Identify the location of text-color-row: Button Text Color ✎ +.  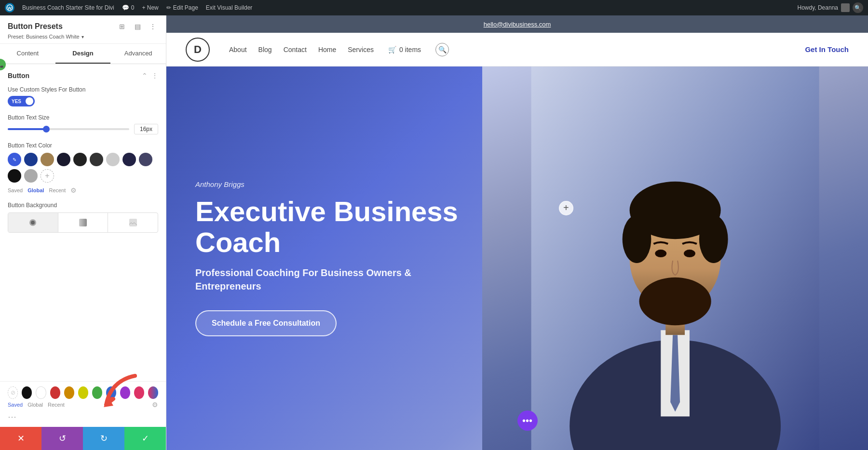
(83, 168).